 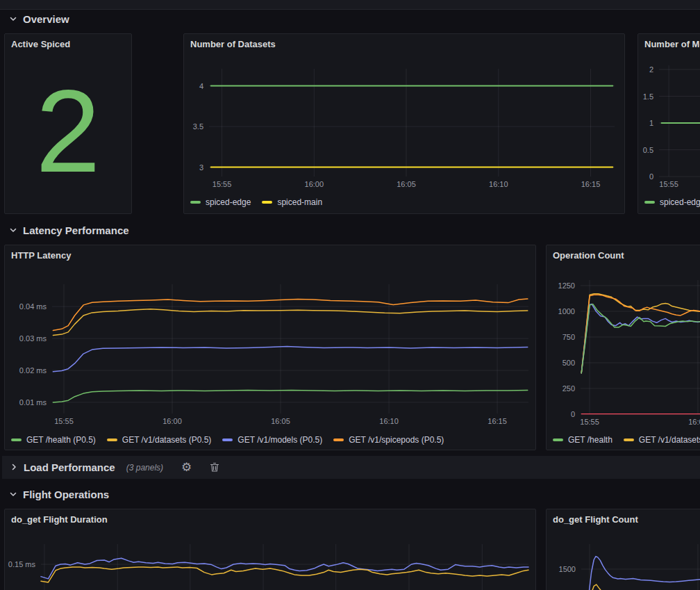 I want to click on legend: spiced-edge, so click(x=672, y=202).